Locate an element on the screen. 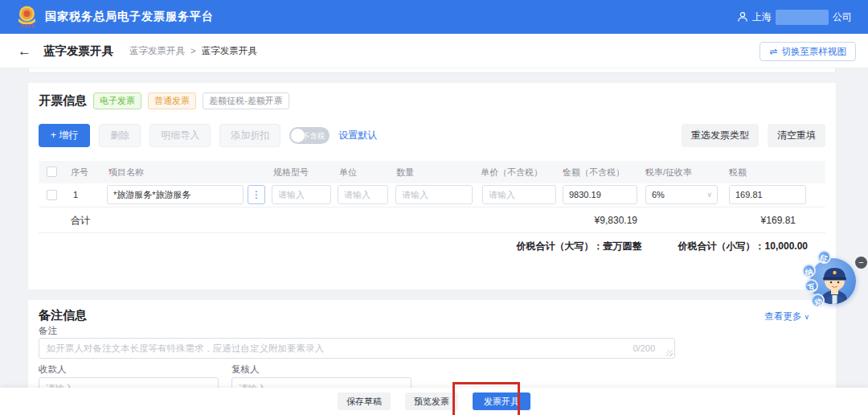 This screenshot has width=868, height=415. section-title-remark: 备注信息 is located at coordinates (63, 315).